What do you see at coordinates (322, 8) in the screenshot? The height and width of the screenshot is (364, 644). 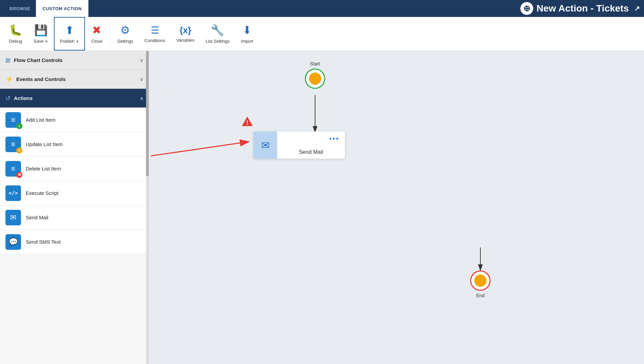 I see `top-bar: BROWSE CUSTOM ACTION ⊕ New Action - Tick…` at bounding box center [322, 8].